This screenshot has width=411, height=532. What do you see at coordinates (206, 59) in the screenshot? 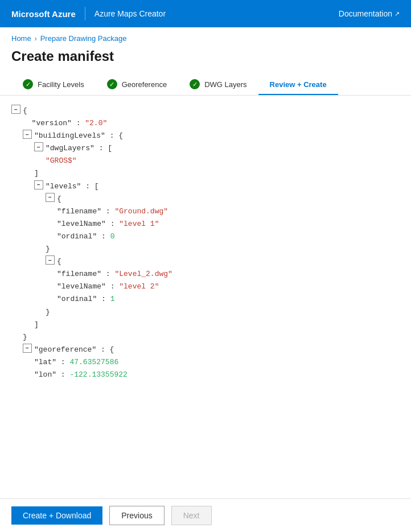
I see `page-title: Create manifest` at bounding box center [206, 59].